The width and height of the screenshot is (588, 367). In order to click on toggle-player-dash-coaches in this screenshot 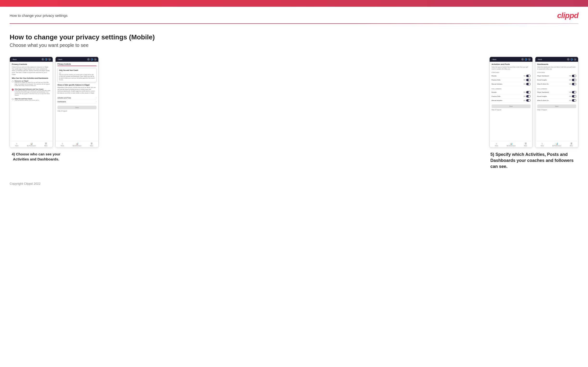, I will do `click(574, 76)`.